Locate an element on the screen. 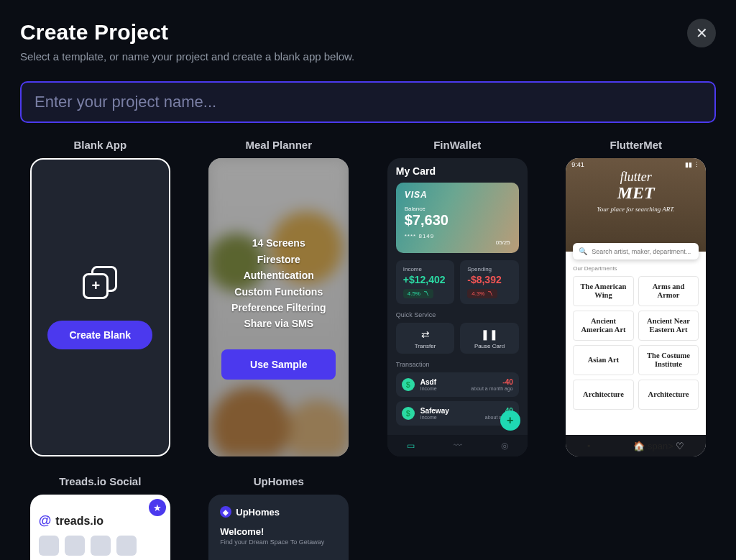 The width and height of the screenshot is (736, 560). departments-label: Our Departments is located at coordinates (635, 269).